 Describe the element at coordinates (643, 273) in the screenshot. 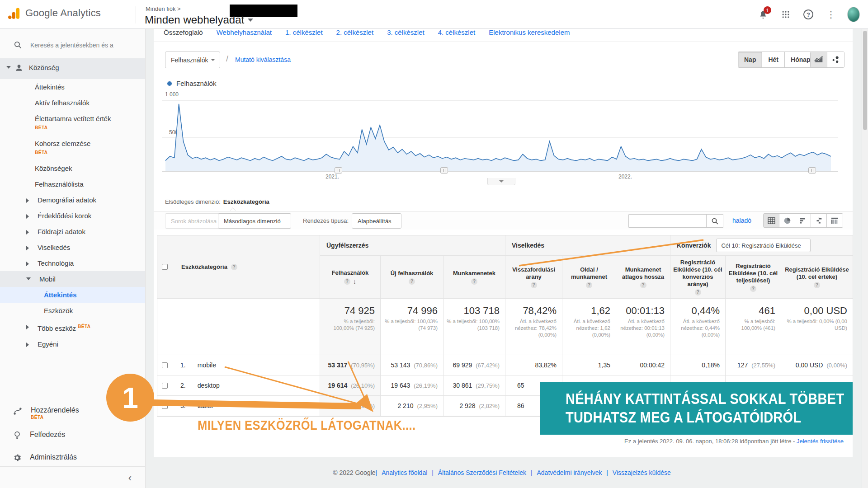

I see `column-header-label: Munkamenet átlagos hossza` at that location.